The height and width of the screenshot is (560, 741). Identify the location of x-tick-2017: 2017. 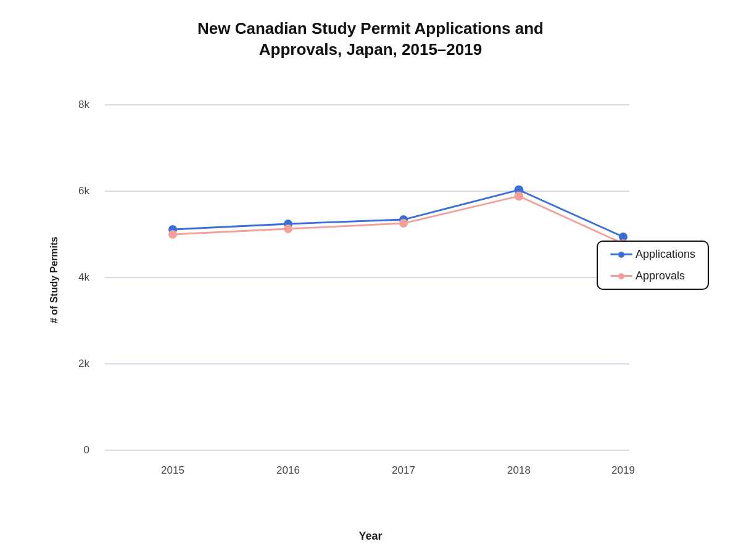
(404, 470).